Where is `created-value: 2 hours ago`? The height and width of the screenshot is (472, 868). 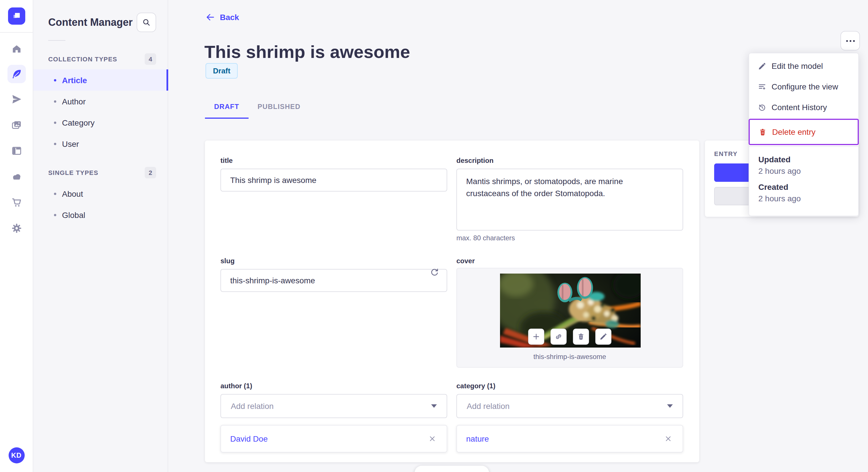
created-value: 2 hours ago is located at coordinates (804, 199).